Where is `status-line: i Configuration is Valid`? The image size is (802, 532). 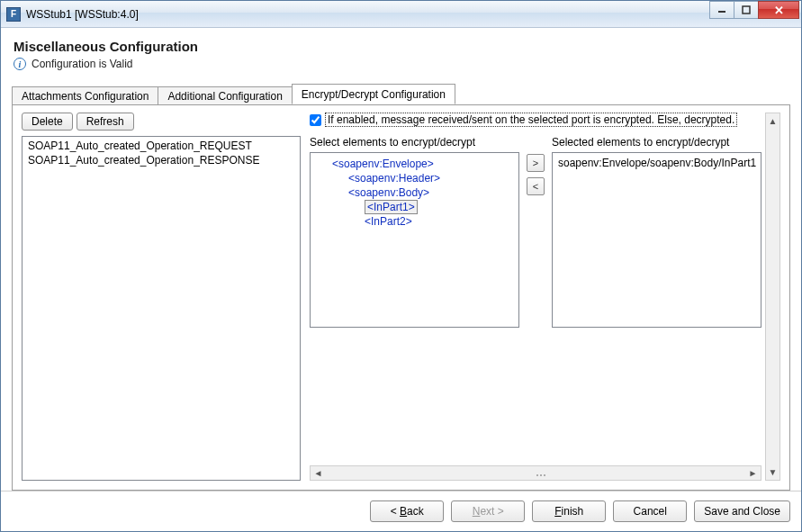 status-line: i Configuration is Valid is located at coordinates (401, 64).